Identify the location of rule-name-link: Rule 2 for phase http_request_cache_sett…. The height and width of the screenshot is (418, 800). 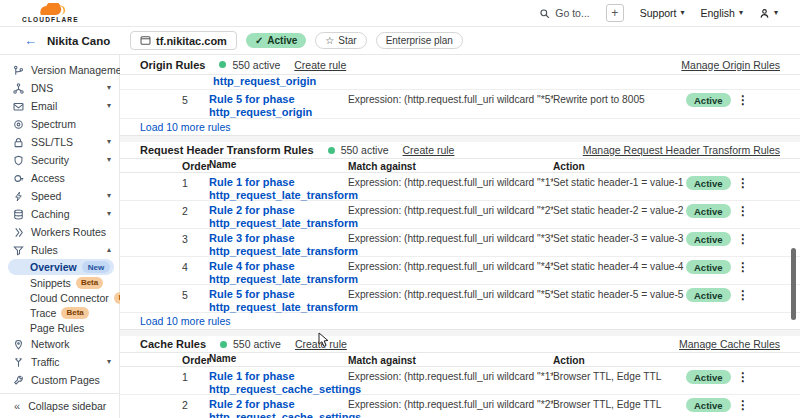
(278, 408).